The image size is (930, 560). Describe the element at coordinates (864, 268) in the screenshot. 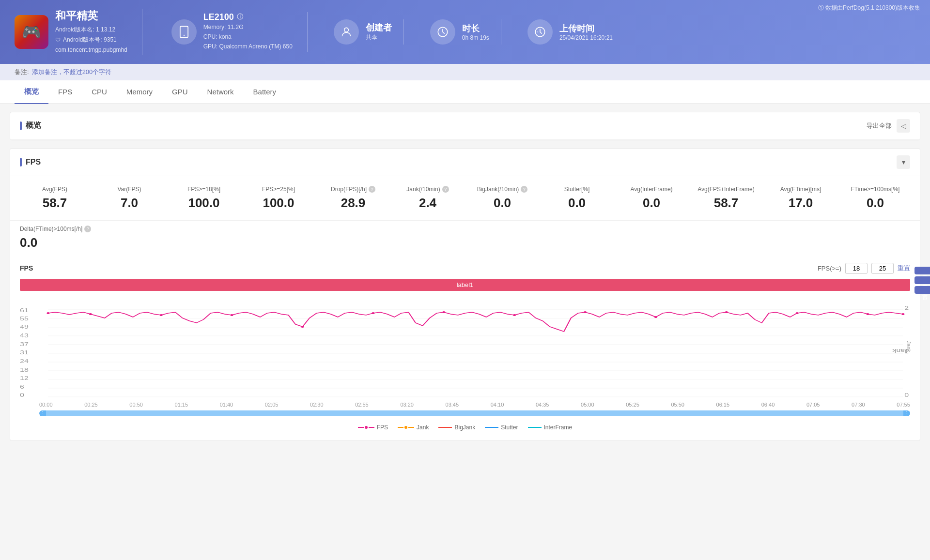

I see `fps-threshold-controls: FPS(>=) 重置` at that location.